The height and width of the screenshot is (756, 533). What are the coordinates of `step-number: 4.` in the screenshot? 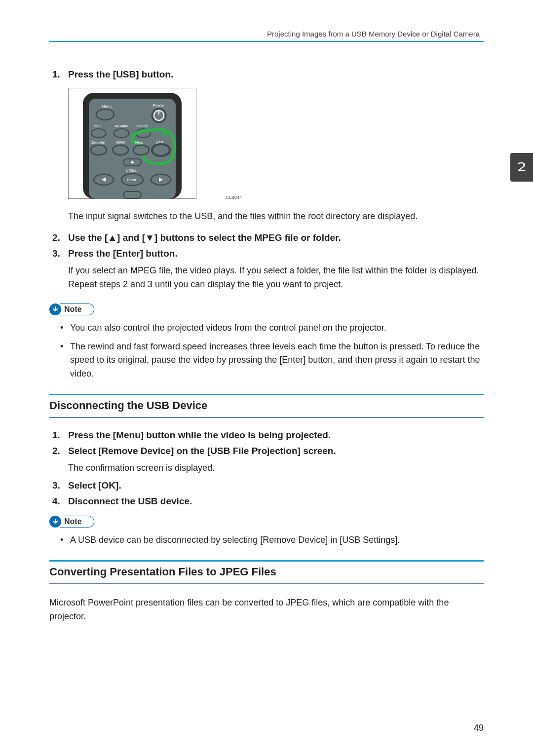 It's located at (60, 501).